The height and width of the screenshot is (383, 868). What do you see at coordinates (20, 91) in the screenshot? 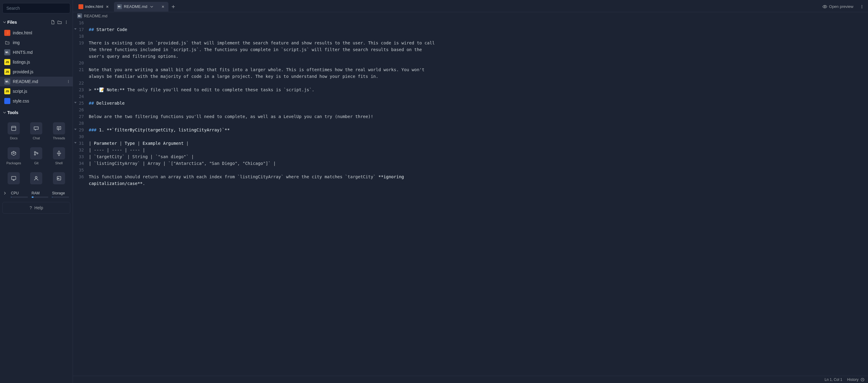
I see `file-name: script.js` at bounding box center [20, 91].